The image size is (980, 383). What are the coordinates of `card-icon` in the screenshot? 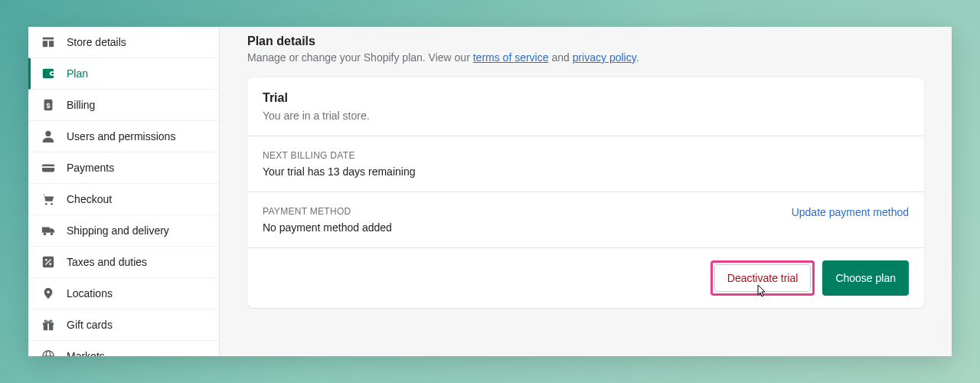 It's located at (48, 168).